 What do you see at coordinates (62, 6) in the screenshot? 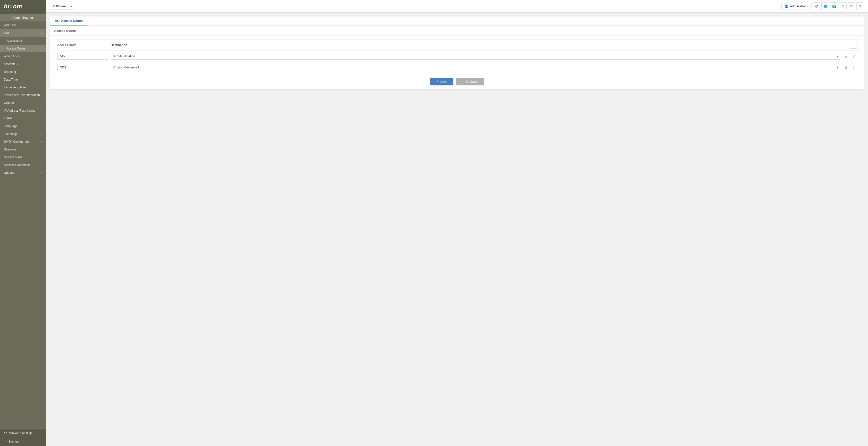
I see `topbar-left: PBXware` at bounding box center [62, 6].